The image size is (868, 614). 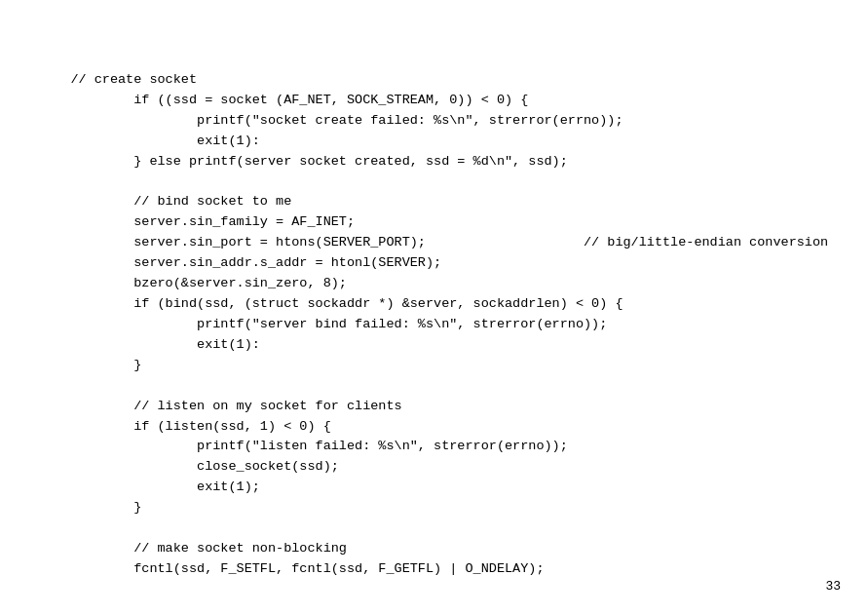 What do you see at coordinates (438, 468) in the screenshot?
I see `code-line: close_socket(ssd);` at bounding box center [438, 468].